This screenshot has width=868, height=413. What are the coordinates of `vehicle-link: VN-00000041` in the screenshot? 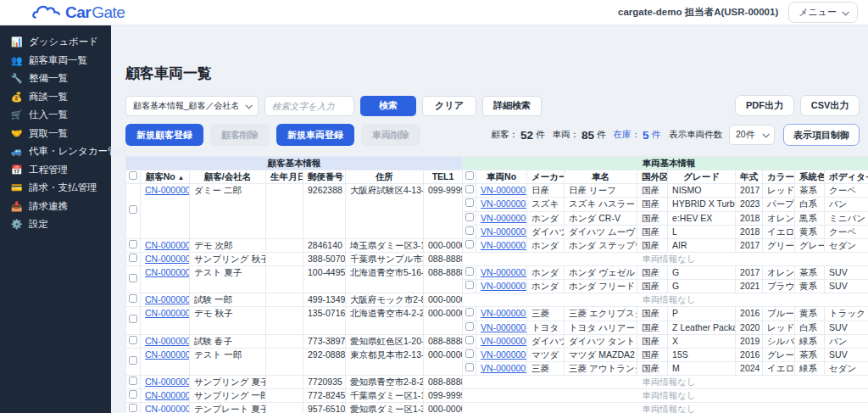 It's located at (504, 327).